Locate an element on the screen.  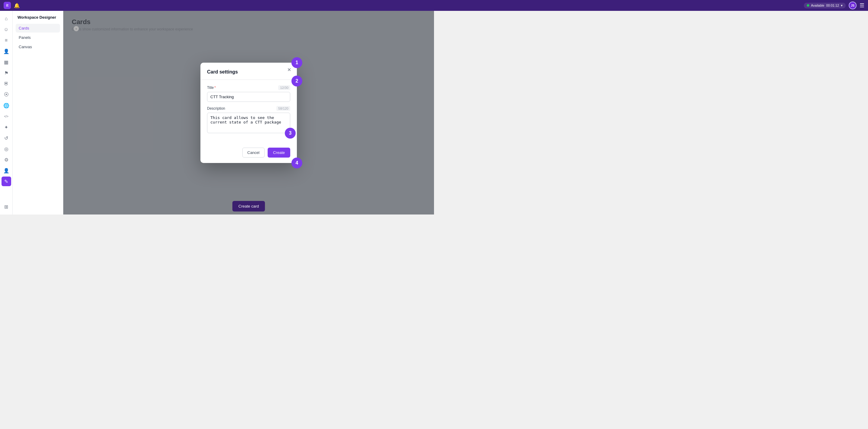
title-label: Title* is located at coordinates (211, 88).